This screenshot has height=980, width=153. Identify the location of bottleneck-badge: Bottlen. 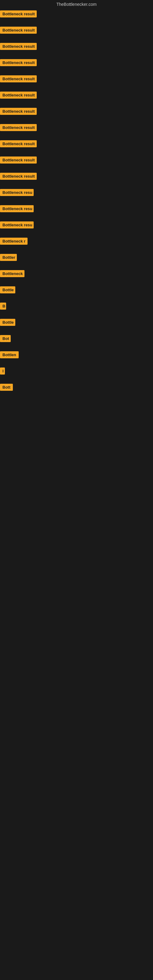
(9, 355).